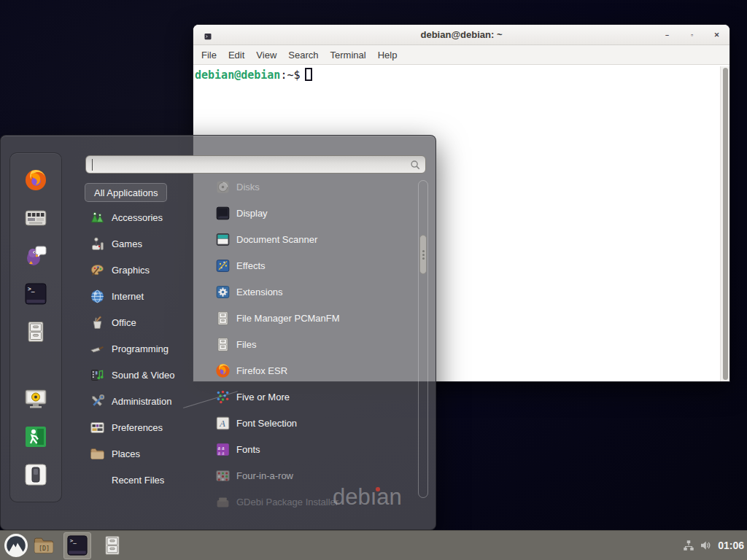 Image resolution: width=747 pixels, height=560 pixels. What do you see at coordinates (98, 480) in the screenshot?
I see `no-icon` at bounding box center [98, 480].